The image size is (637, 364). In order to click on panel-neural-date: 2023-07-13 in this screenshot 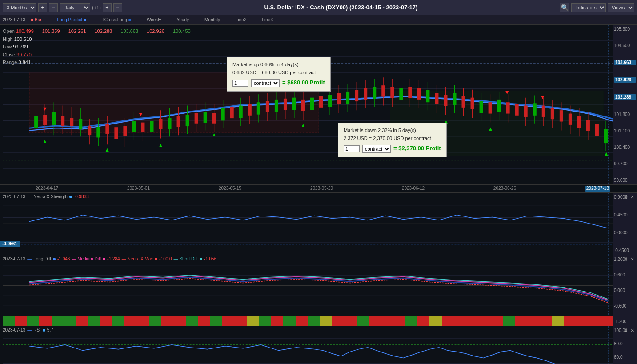, I will do `click(14, 196)`.